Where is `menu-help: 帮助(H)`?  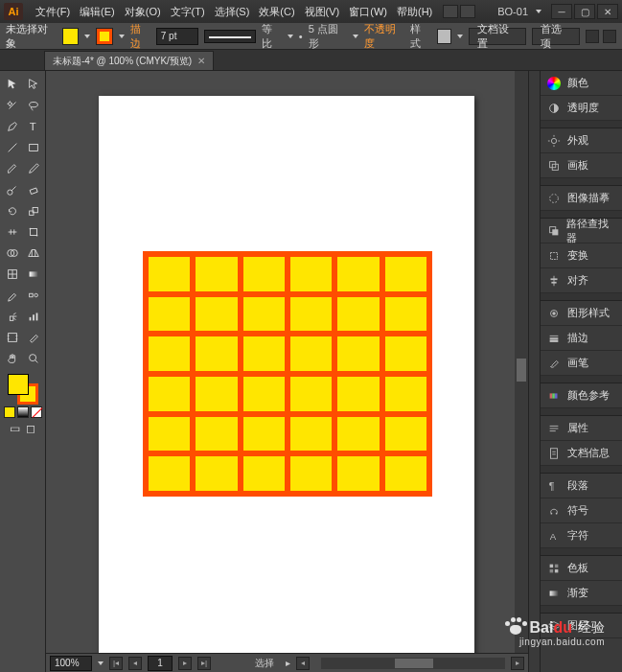
menu-help: 帮助(H) is located at coordinates (414, 12).